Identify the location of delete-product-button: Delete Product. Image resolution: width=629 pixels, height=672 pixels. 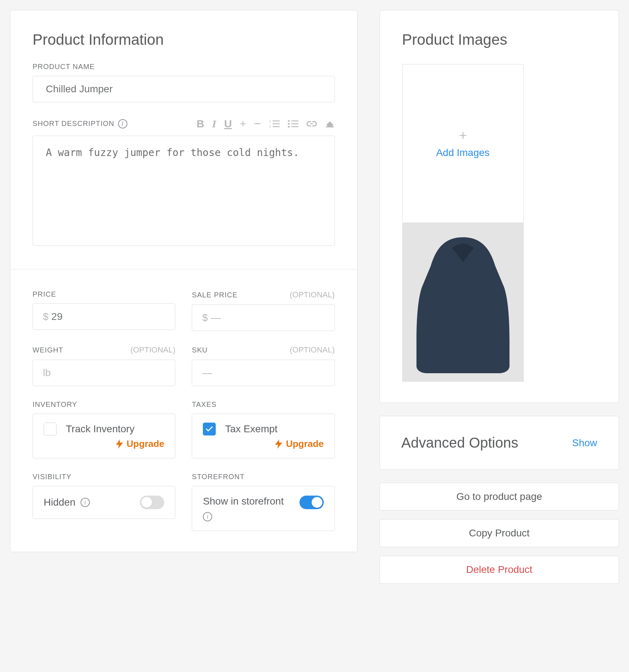
(499, 570).